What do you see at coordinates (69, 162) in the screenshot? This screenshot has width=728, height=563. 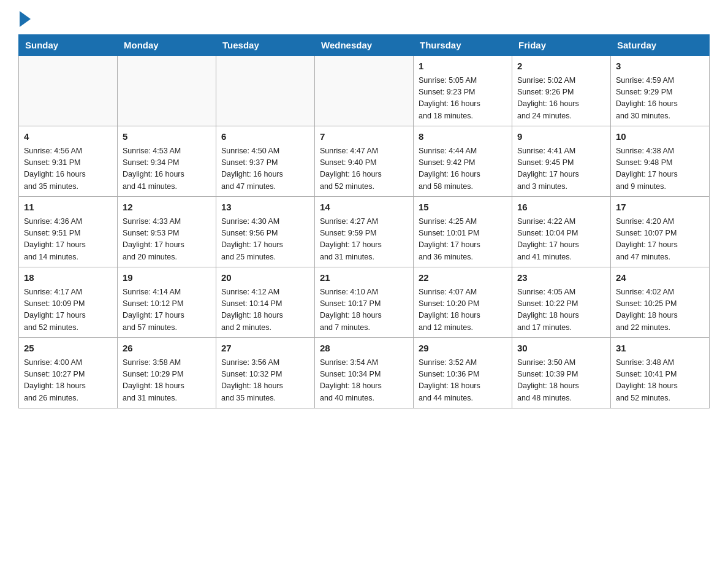 I see `calendar-cell: 4Sunrise: 4:56 AM Sunset: 9:31 PM Daylig…` at bounding box center [69, 162].